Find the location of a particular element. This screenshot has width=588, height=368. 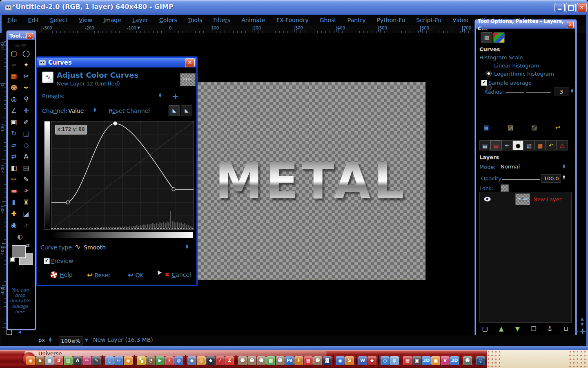

lock-alpha-toggle is located at coordinates (505, 188).